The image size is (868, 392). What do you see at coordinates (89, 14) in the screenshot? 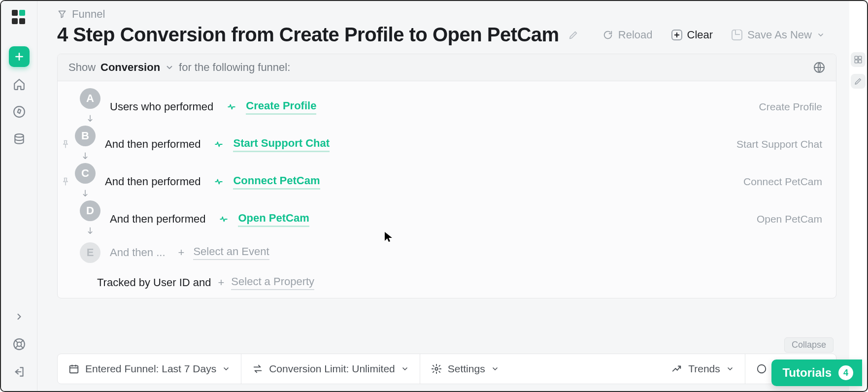
I see `breadcrumb-label: Funnel` at bounding box center [89, 14].